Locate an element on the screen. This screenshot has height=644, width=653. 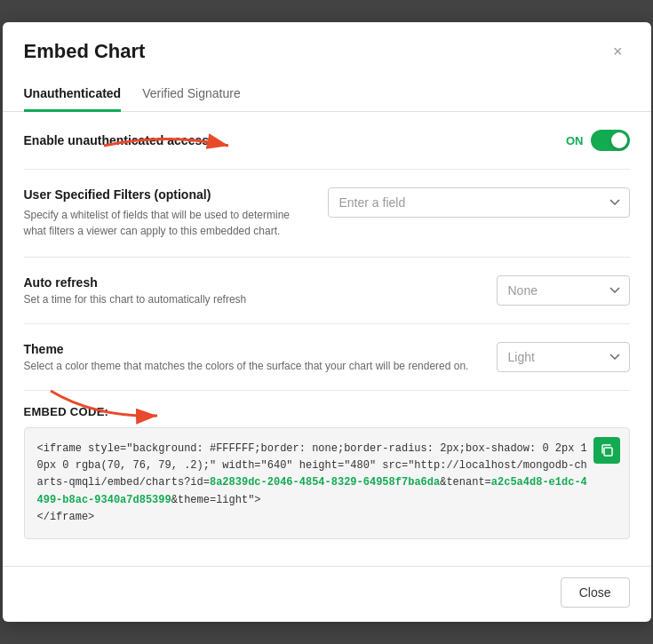
auto-refresh-title: Auto refresh is located at coordinates (251, 282).